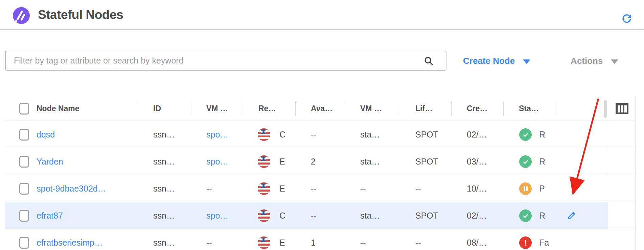  What do you see at coordinates (627, 19) in the screenshot?
I see `refresh-button` at bounding box center [627, 19].